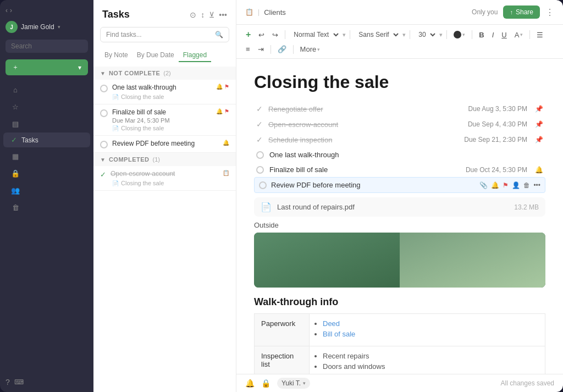 This screenshot has height=392, width=563. Describe the element at coordinates (202, 15) in the screenshot. I see `tasks-sort-icon: ↕` at that location.